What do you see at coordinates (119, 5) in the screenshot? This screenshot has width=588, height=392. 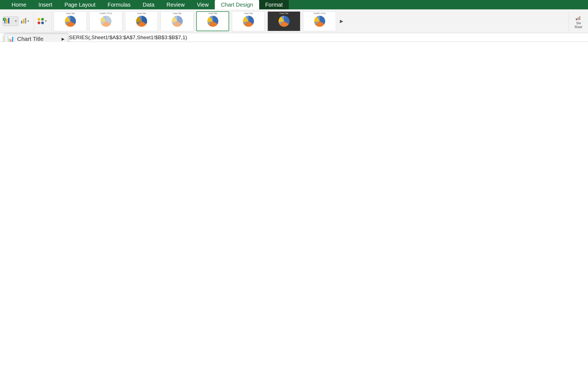 I see `tab-formulas: Formulas` at bounding box center [119, 5].